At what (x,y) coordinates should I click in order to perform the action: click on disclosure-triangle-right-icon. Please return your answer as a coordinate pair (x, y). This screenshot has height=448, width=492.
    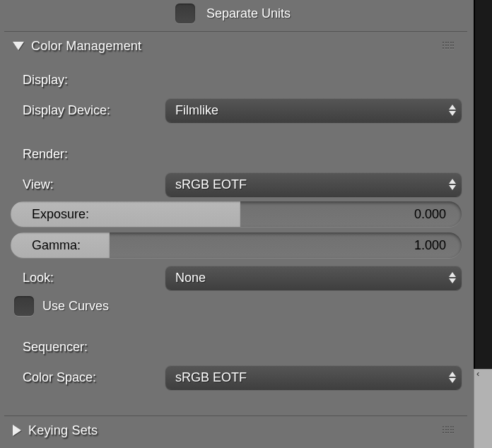
    Looking at the image, I should click on (17, 430).